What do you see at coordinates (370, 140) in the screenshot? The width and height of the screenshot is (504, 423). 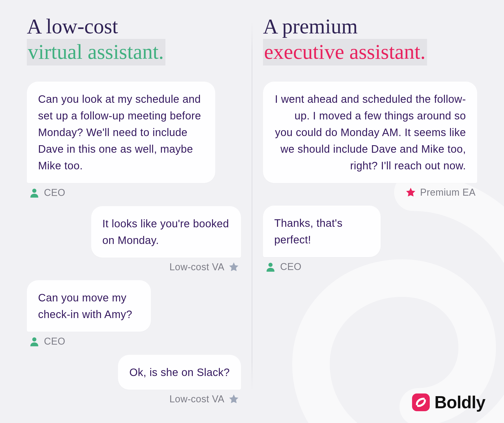 I see `message-block: I went ahead and scheduled the follow-up…` at bounding box center [370, 140].